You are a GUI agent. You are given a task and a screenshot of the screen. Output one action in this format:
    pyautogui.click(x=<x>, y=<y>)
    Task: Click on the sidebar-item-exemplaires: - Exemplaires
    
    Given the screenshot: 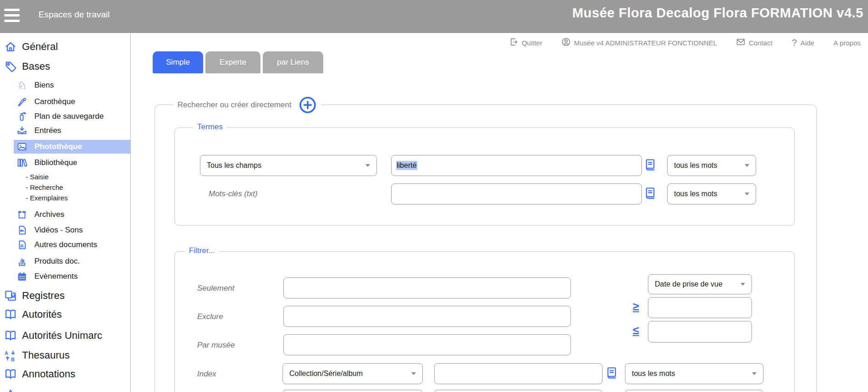 What is the action you would take?
    pyautogui.click(x=47, y=198)
    